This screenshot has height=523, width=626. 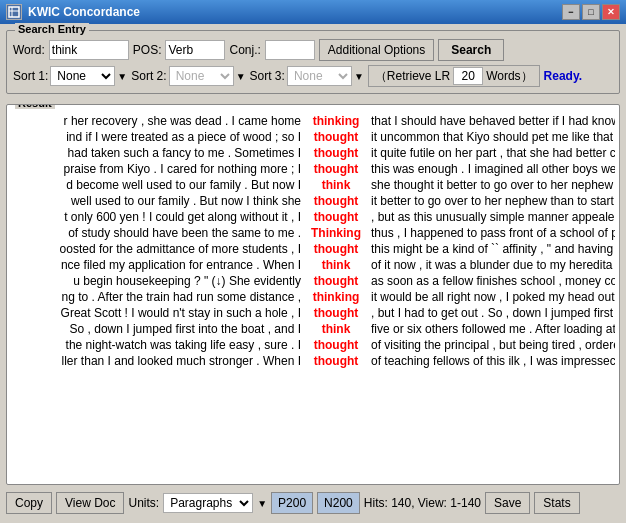 What do you see at coordinates (493, 137) in the screenshot?
I see `right-context: it uncommon that Kiyo should pet me like…` at bounding box center [493, 137].